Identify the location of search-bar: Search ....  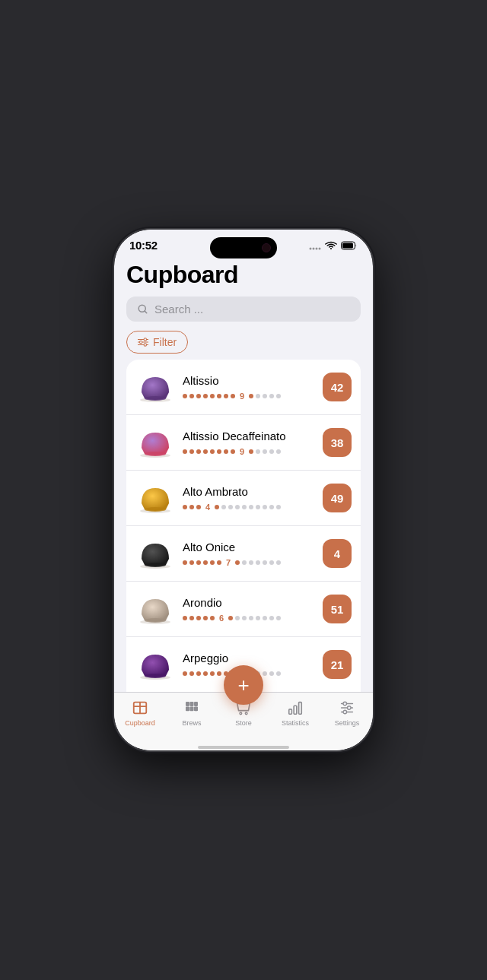
(244, 309).